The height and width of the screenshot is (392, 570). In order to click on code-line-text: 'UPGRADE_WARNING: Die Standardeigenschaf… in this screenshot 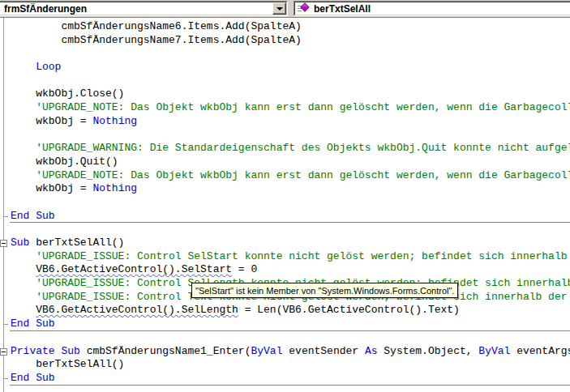, I will do `click(290, 149)`.